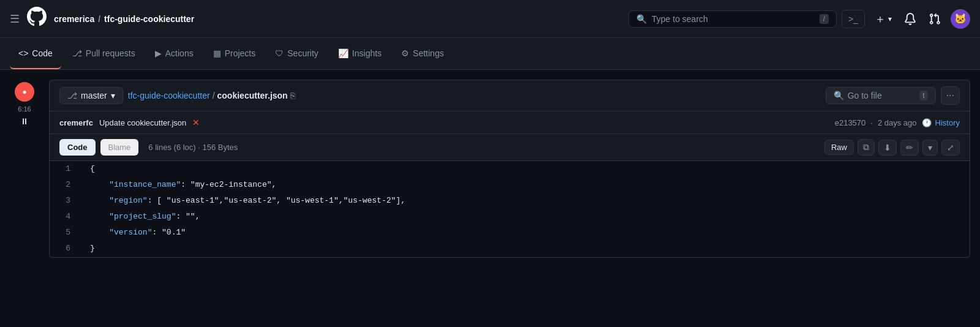 This screenshot has height=327, width=980. Describe the element at coordinates (36, 54) in the screenshot. I see `repo-nav-code: <> Code` at that location.